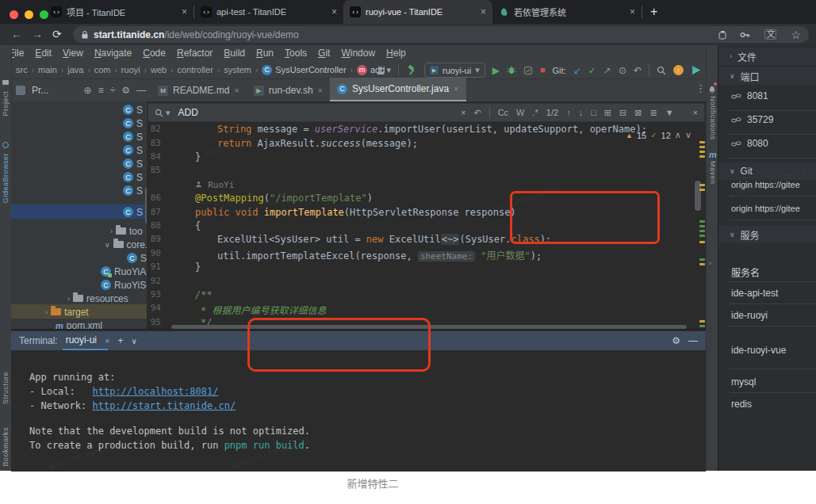 Image resolution: width=816 pixels, height=504 pixels. What do you see at coordinates (159, 70) in the screenshot?
I see `breadcrumb-web: web` at bounding box center [159, 70].